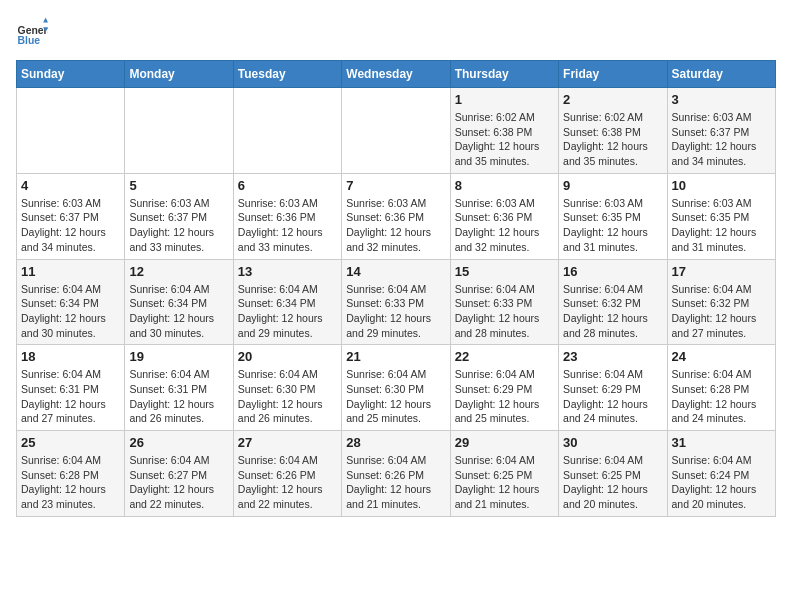 This screenshot has height=612, width=792. Describe the element at coordinates (504, 216) in the screenshot. I see `calendar-cell: 8Sunrise: 6:03 AMSunset: 6:36 PMDaylight…` at that location.